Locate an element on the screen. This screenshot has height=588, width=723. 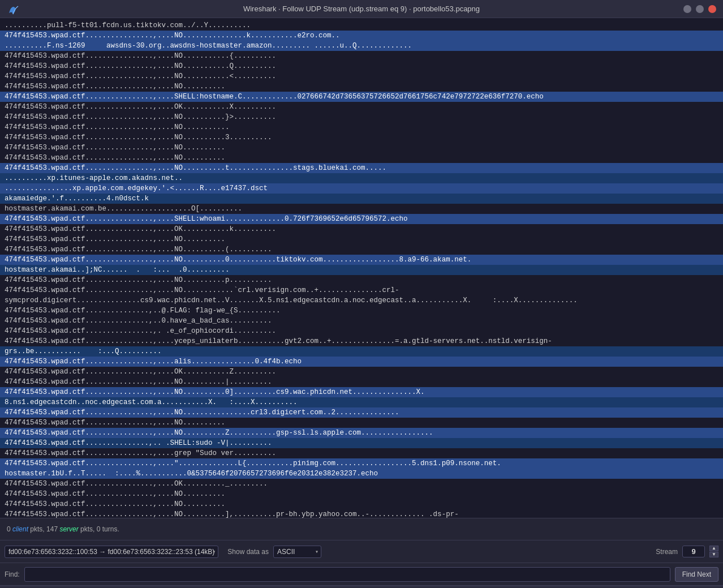
client-label: client is located at coordinates (20, 529).